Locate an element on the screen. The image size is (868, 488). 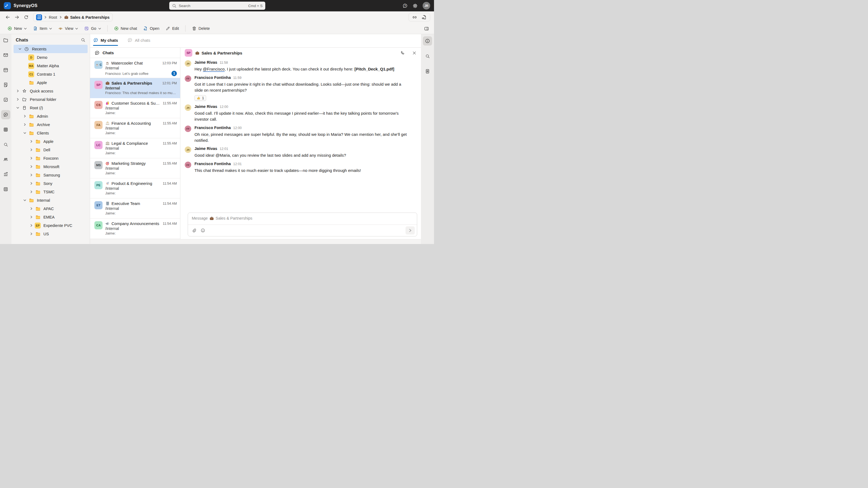
apps-icon is located at coordinates (6, 189).